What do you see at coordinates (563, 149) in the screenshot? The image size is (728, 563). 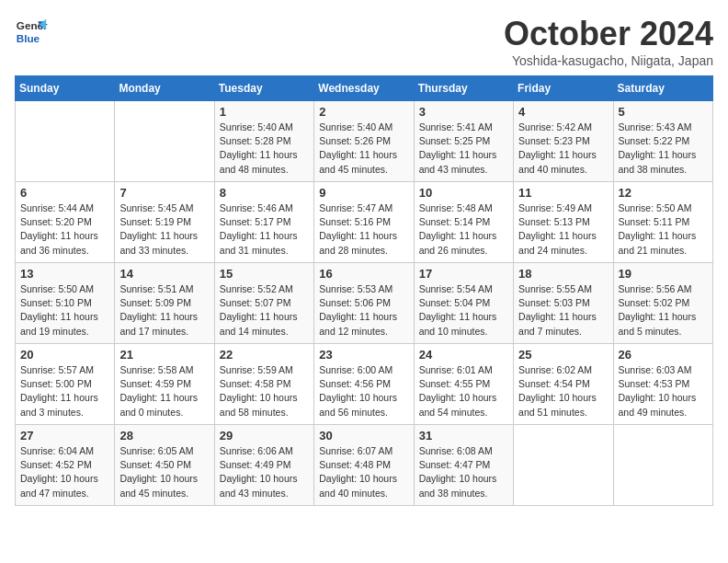 I see `day-info: Sunrise: 5:42 AM Sunset: 5:23 PM Dayligh…` at bounding box center [563, 149].